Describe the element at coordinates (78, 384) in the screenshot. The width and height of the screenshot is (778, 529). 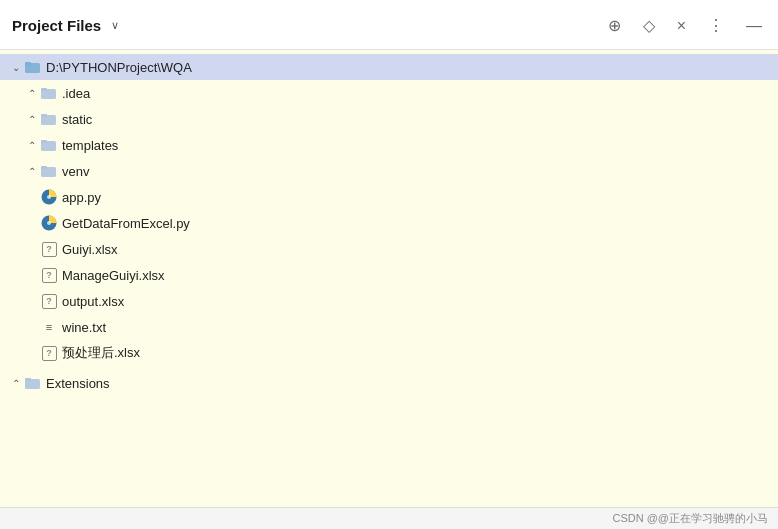
I see `extensions-label: Extensions` at that location.